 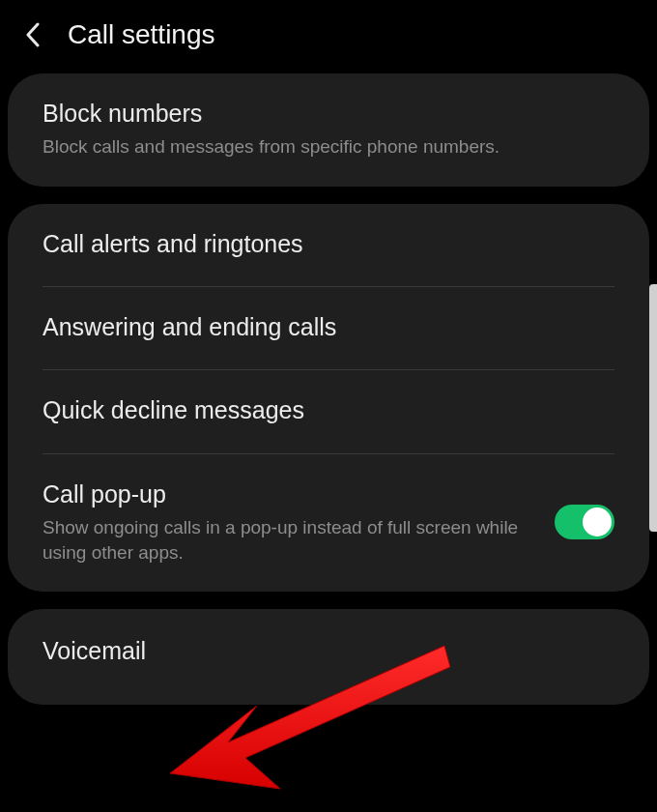 What do you see at coordinates (328, 410) in the screenshot?
I see `decline-messages-content: Quick decline messages` at bounding box center [328, 410].